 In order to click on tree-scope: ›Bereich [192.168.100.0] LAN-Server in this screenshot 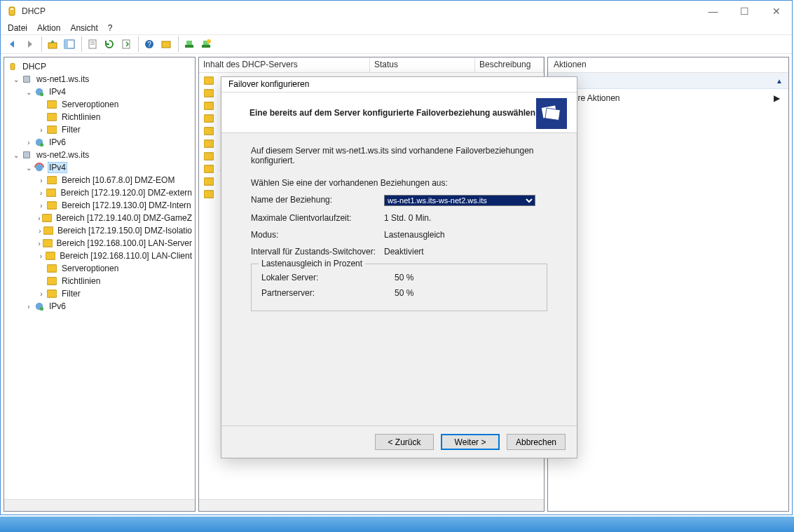, I will do `click(100, 243)`.